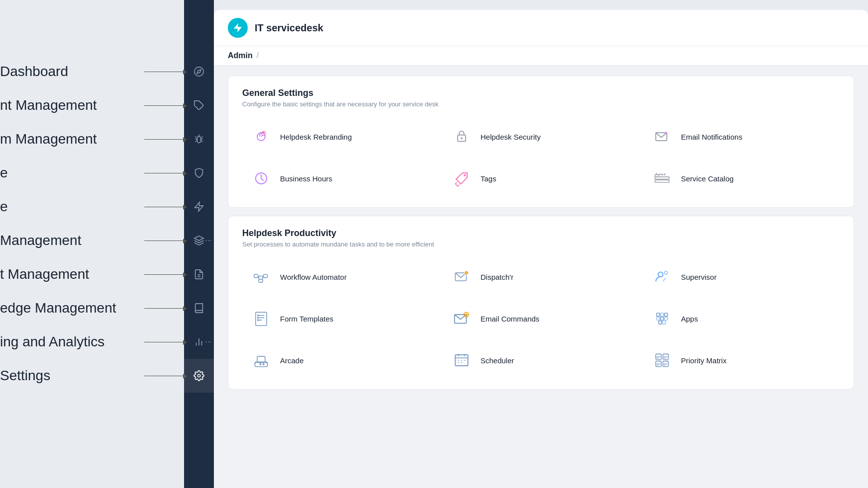 This screenshot has height=488, width=868. I want to click on bug-icon, so click(199, 139).